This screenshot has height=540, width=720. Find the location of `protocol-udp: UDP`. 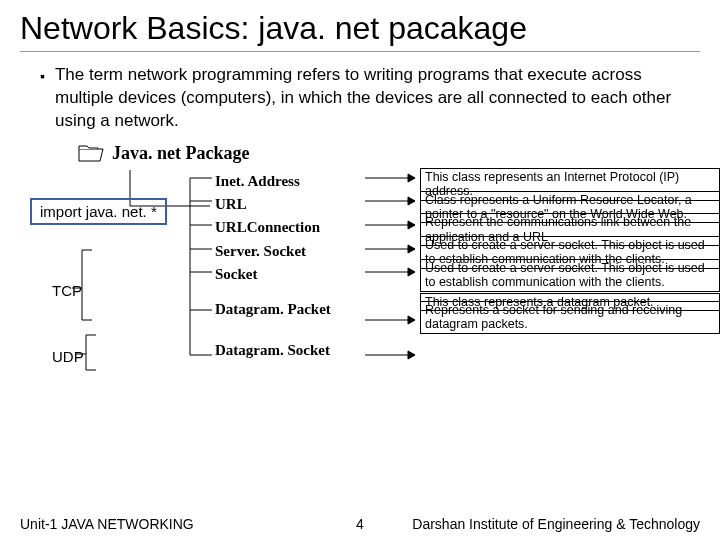

protocol-udp: UDP is located at coordinates (68, 356).